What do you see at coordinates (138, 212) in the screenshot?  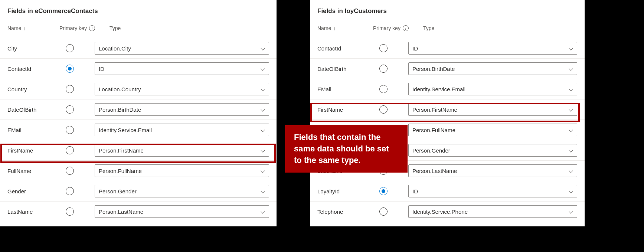 I see `table-row: LastNamePerson.LastName` at bounding box center [138, 212].